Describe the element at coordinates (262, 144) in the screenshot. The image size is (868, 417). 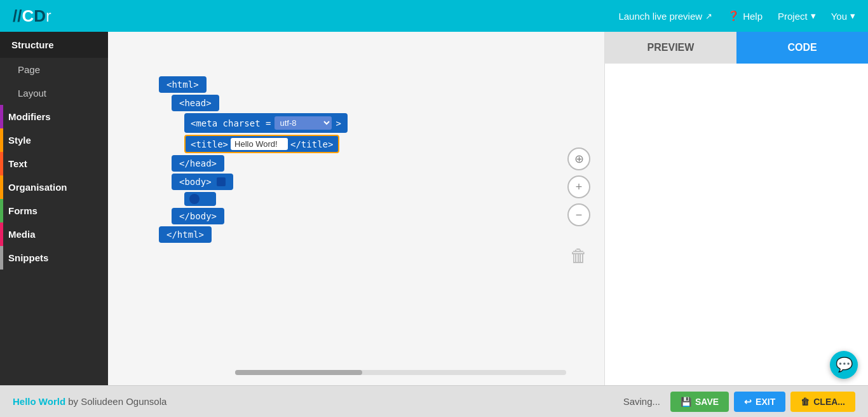
I see `title-block: <title> </title>` at that location.